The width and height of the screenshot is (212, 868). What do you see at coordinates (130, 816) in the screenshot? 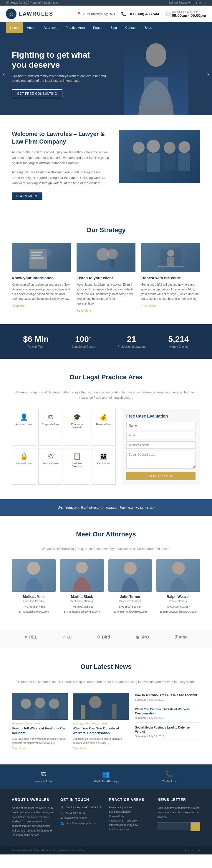
I see `footer-link-criminal: Criminal Law` at bounding box center [130, 816].